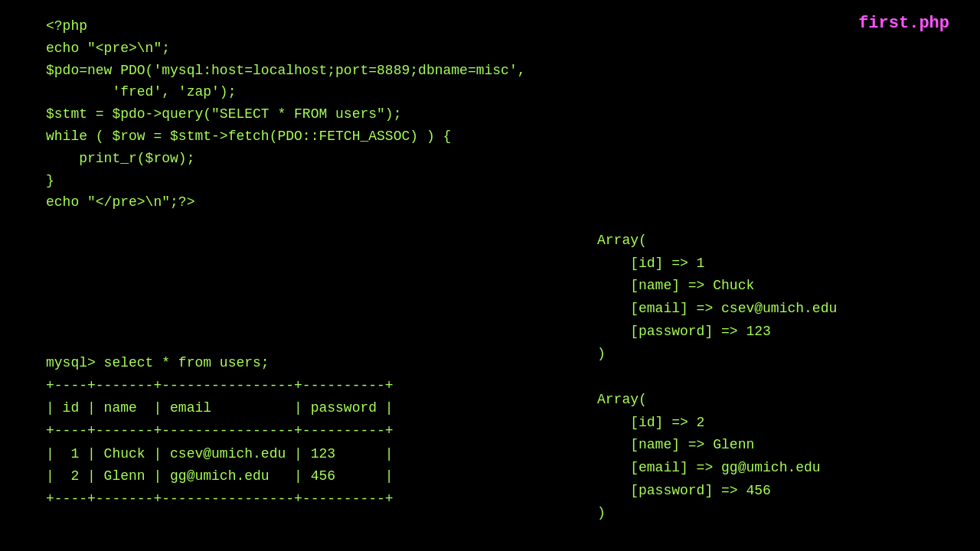 Image resolution: width=980 pixels, height=551 pixels. What do you see at coordinates (717, 377) in the screenshot?
I see `output-arrays: Array( [id] => 1 [name] => Chuck [email]…` at bounding box center [717, 377].